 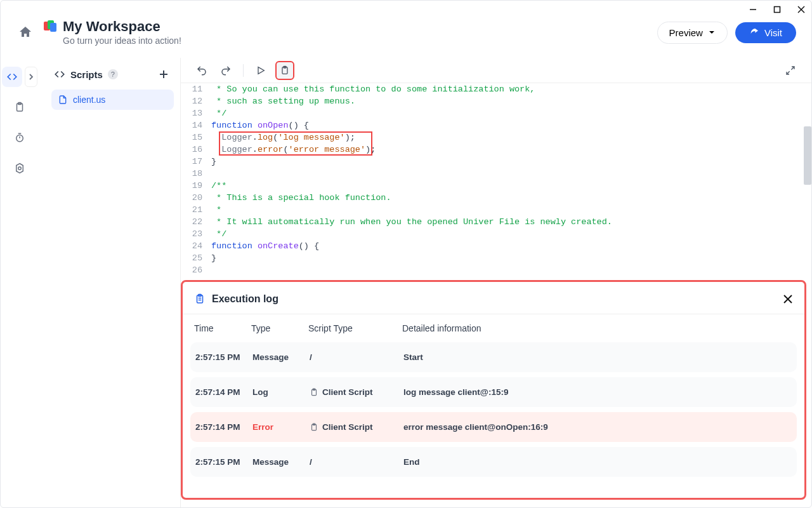 What do you see at coordinates (496, 268) in the screenshot?
I see `code-line: 26` at bounding box center [496, 268].